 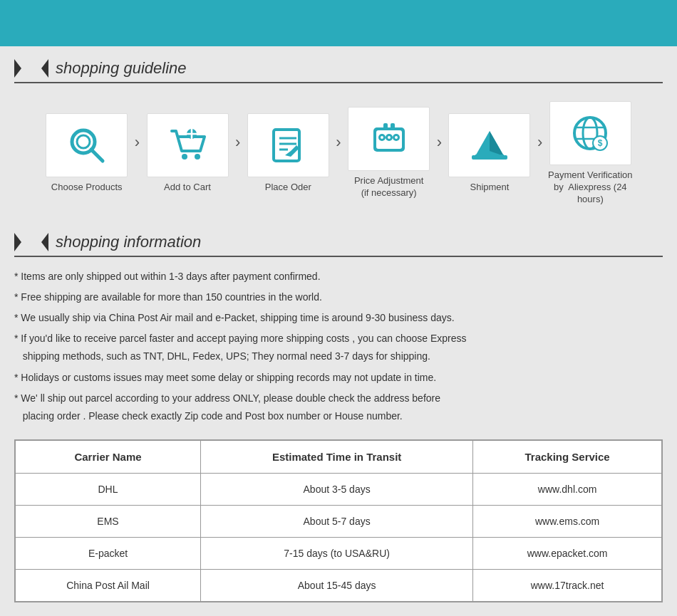 I want to click on arrow-4: ›, so click(x=439, y=142).